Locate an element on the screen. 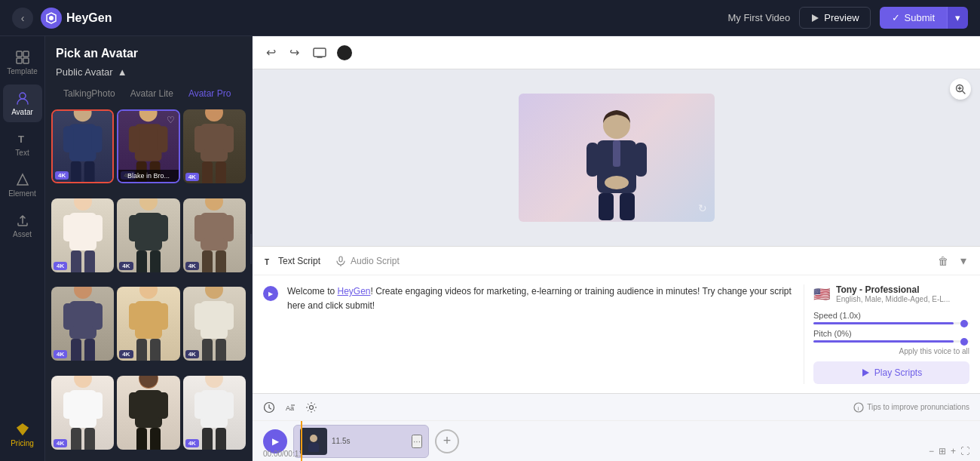  timeline-history-button is located at coordinates (269, 407).